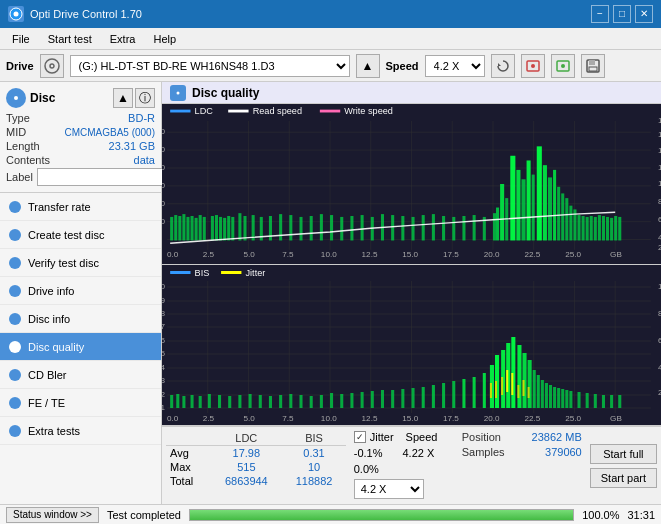  I want to click on stats-avg-label: Avg, so click(188, 454).